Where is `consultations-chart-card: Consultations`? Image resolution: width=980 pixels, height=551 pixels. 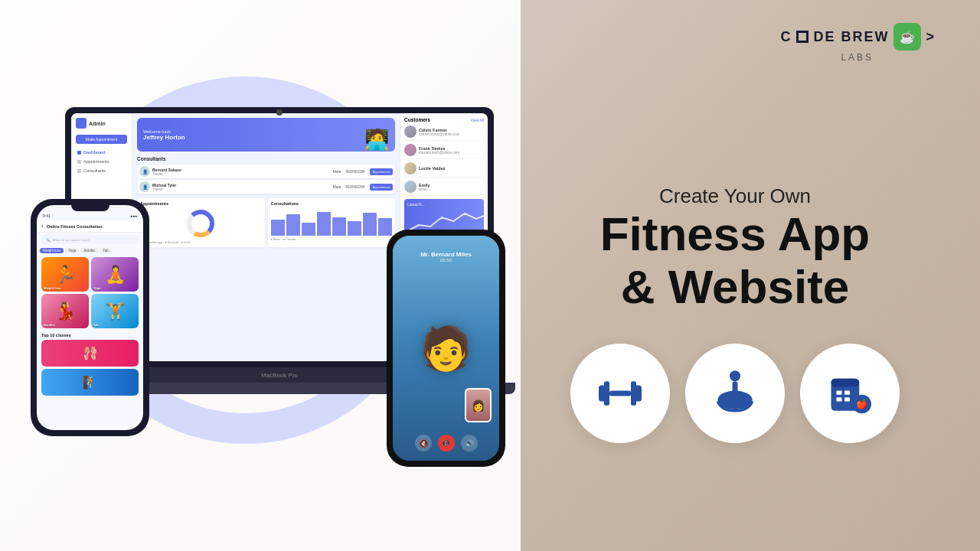
consultations-chart-card: Consultations is located at coordinates (332, 223).